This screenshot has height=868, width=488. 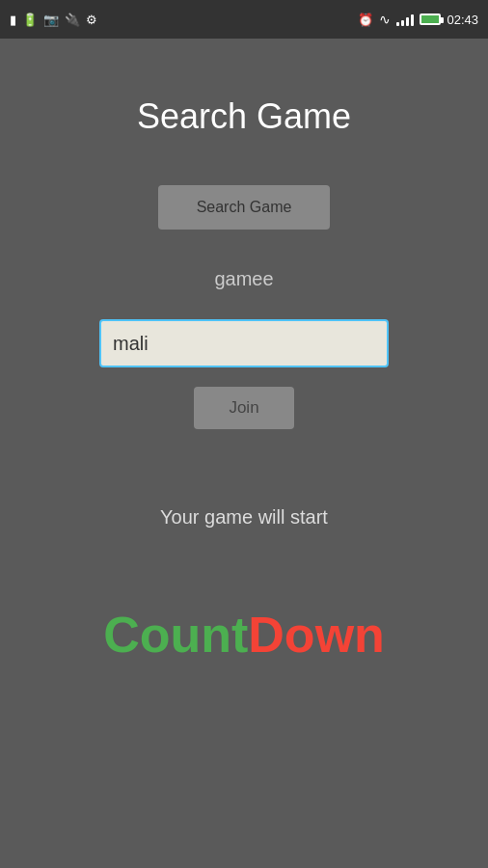 I want to click on usb-icon: 🔌, so click(x=72, y=19).